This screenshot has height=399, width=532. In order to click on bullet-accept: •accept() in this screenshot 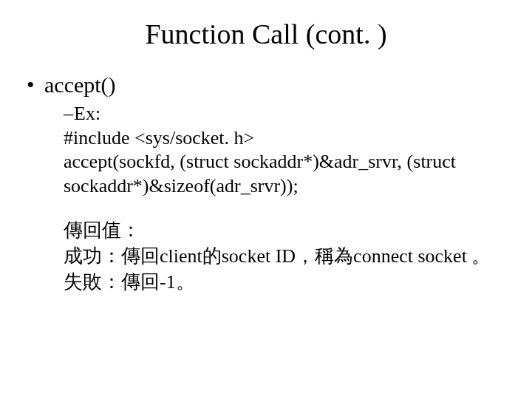, I will do `click(268, 85)`.